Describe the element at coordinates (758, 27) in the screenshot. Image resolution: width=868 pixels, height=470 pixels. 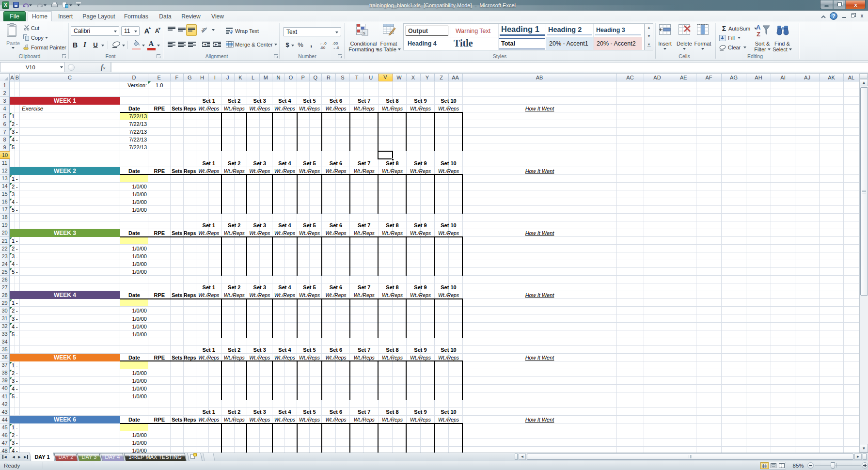
I see `svg-text: A` at that location.